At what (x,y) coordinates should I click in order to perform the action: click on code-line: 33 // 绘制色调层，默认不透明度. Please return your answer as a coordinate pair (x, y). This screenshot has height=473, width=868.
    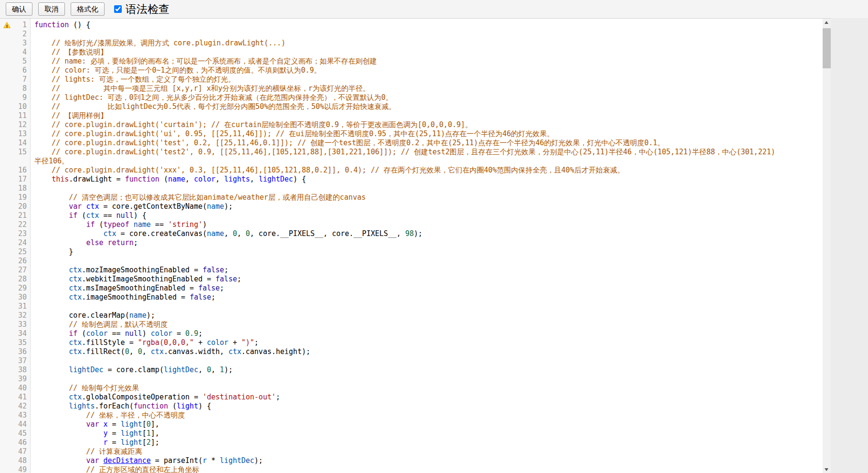
    Looking at the image, I should click on (412, 325).